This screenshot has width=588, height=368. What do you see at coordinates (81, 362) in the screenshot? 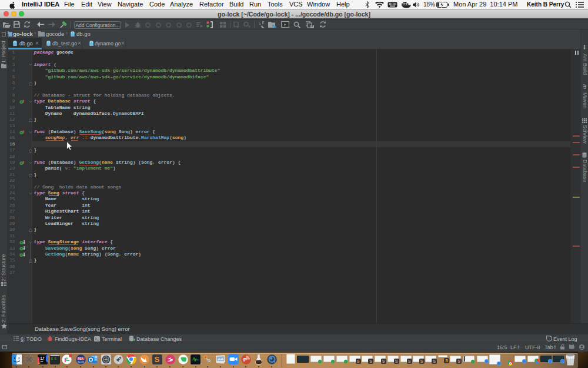
I see `svg-text: SecurID` at bounding box center [81, 362].